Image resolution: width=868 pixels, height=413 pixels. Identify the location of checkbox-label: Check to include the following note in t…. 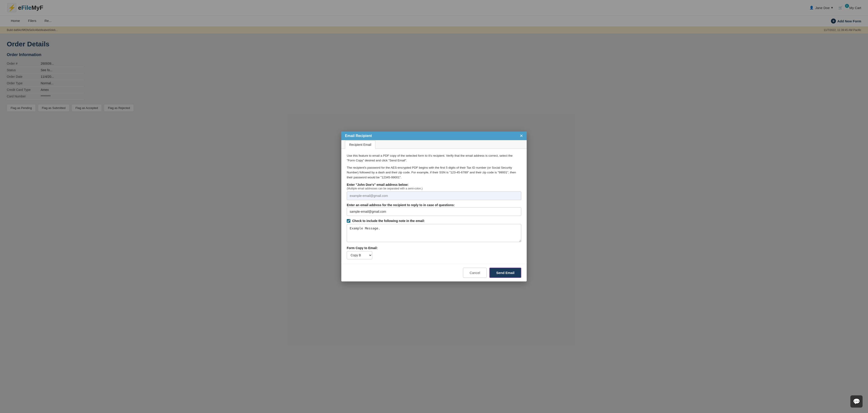
(388, 221).